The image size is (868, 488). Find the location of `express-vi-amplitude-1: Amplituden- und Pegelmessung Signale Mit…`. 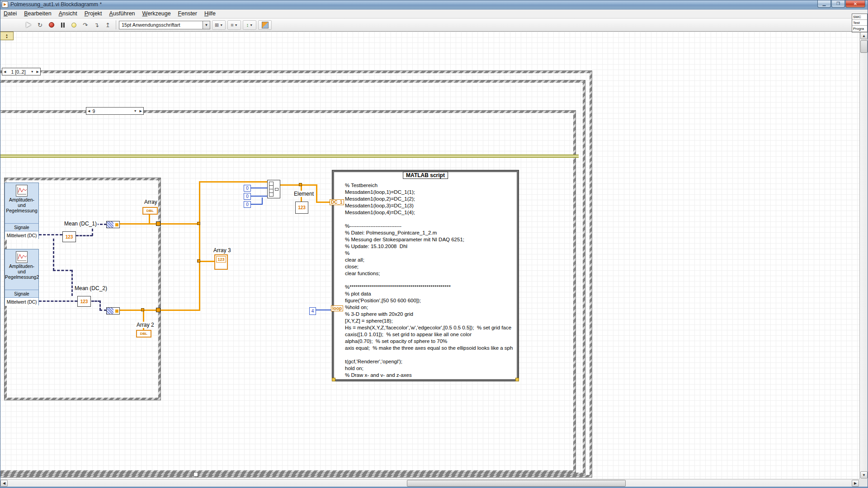

express-vi-amplitude-1: Amplituden- und Pegelmessung Signale Mit… is located at coordinates (22, 211).